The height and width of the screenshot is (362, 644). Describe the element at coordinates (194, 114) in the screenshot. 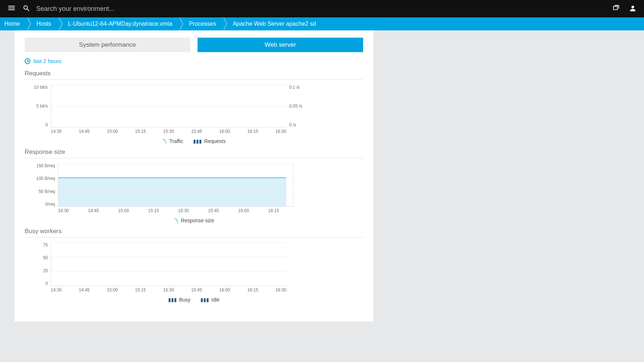

I see `chart-requests: 10 bit/s 5 bit/s 0 14:30 14:45 15:00 15:…` at that location.